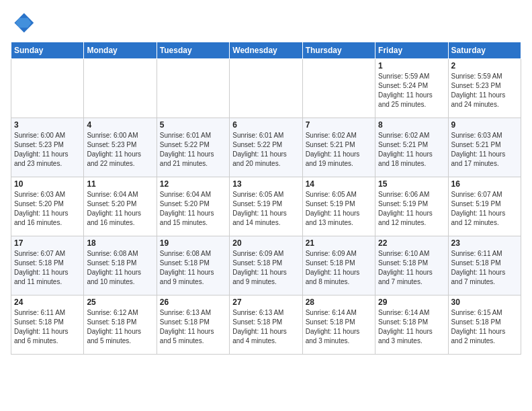 This screenshot has height=411, width=532. Describe the element at coordinates (485, 150) in the screenshot. I see `day-info: Sunrise: 6:03 AM Sunset: 5:21 PM Dayligh…` at that location.